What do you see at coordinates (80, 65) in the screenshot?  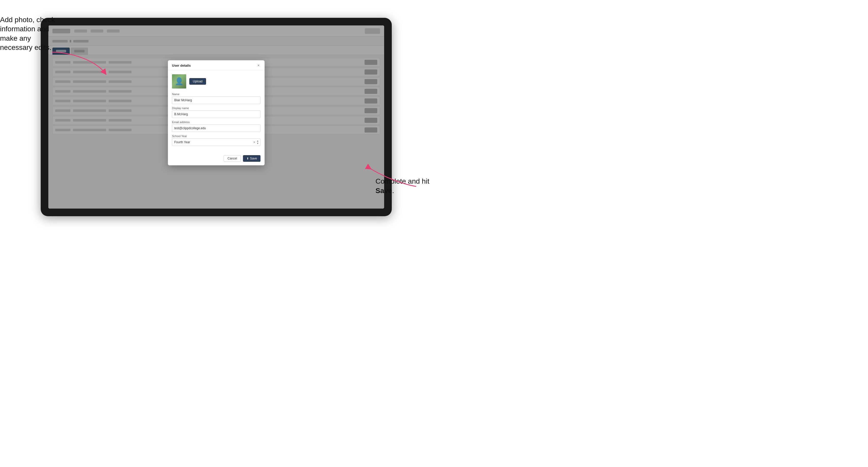 I see `arrow-left-icon` at bounding box center [80, 65].